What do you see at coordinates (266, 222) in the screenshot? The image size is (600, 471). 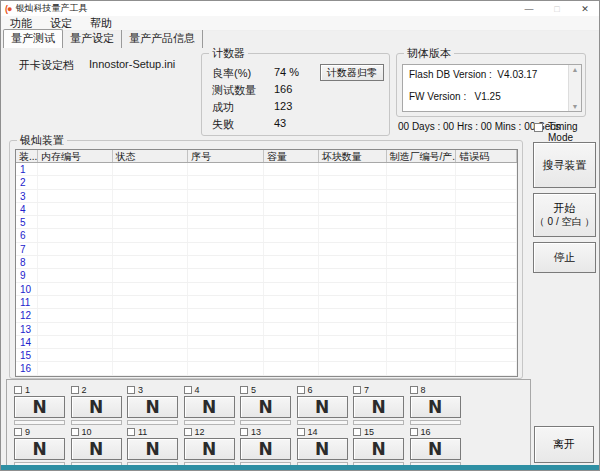 I see `table-row: 5` at bounding box center [266, 222].